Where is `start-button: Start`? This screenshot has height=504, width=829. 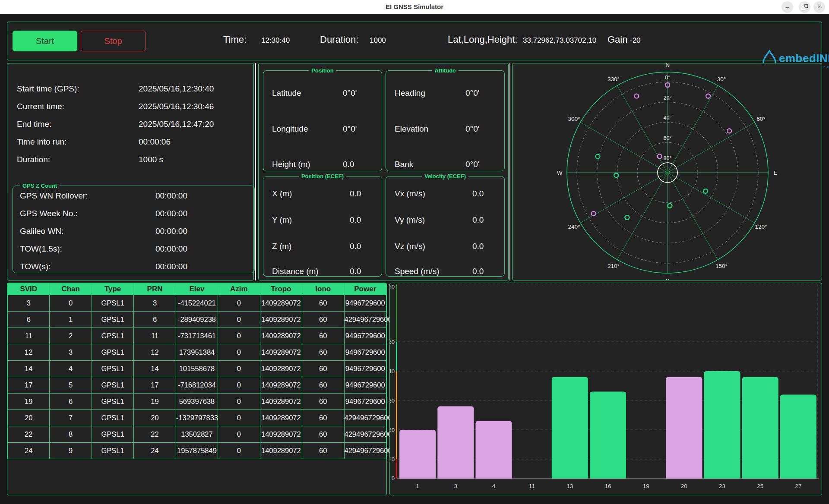
start-button: Start is located at coordinates (45, 41).